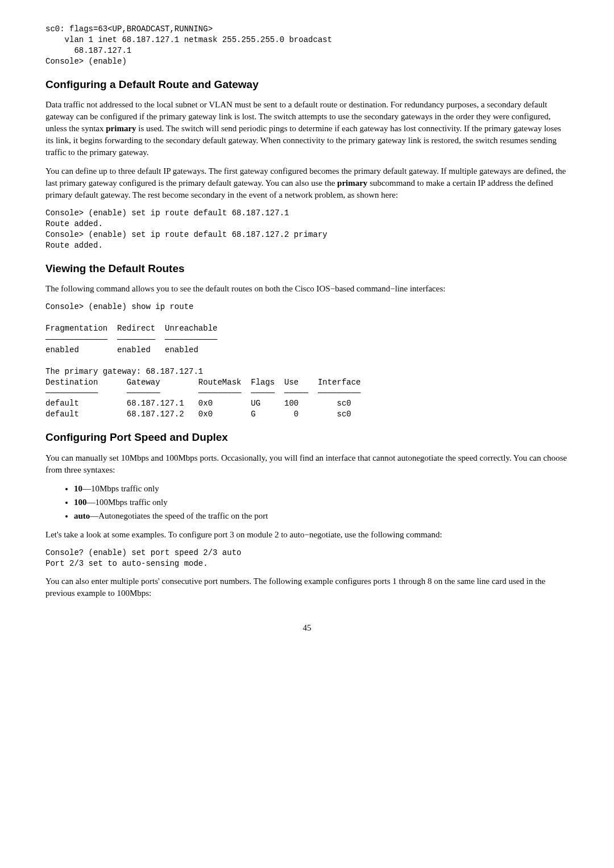  I want to click on bold-term: 10, so click(78, 489).